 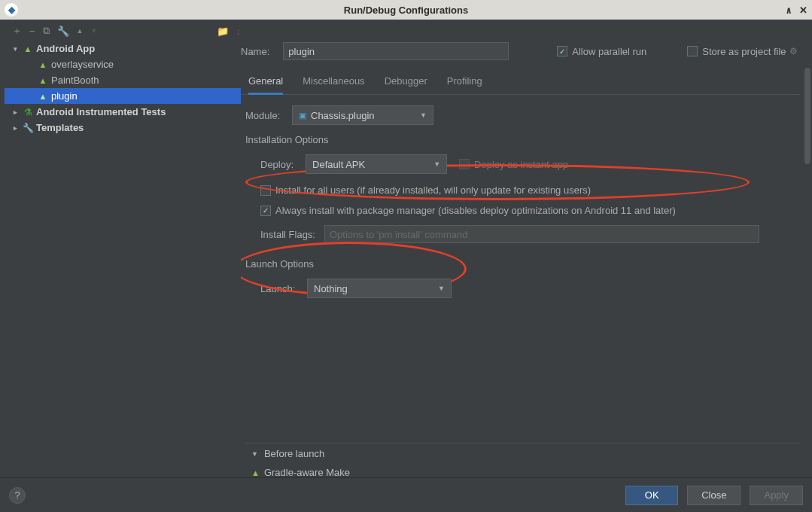 I want to click on install-flags-label: Install Flags:, so click(x=287, y=235).